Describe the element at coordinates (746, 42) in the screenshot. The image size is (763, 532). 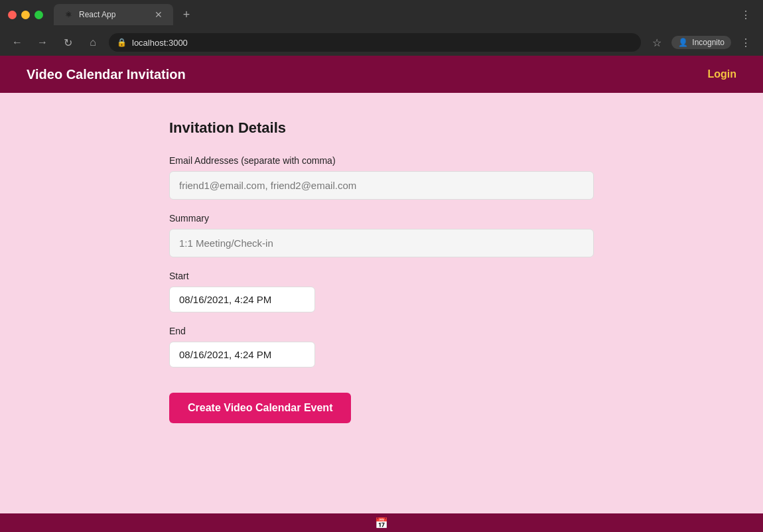
I see `more-options-button: ⋮` at that location.